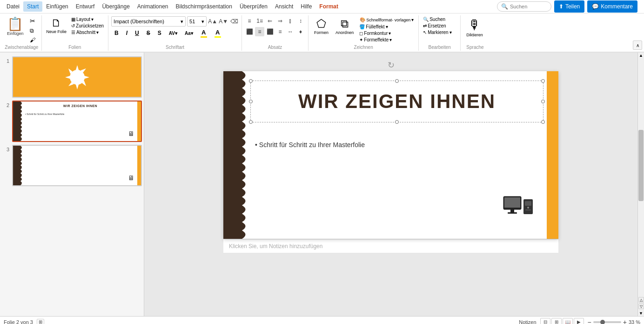 The image size is (644, 324). Describe the element at coordinates (148, 33) in the screenshot. I see `strikethrough-button: S` at that location.